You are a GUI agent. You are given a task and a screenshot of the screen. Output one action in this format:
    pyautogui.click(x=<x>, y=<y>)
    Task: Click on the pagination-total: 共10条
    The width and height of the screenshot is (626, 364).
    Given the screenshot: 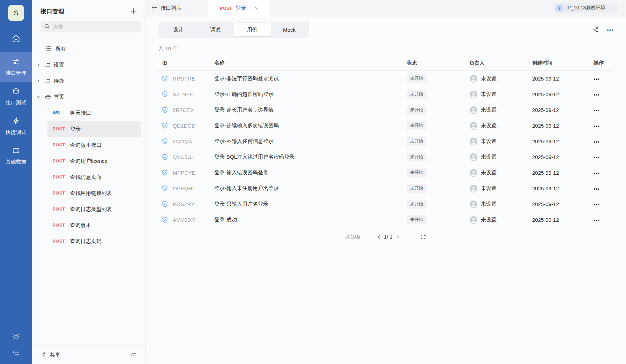 What is the action you would take?
    pyautogui.click(x=353, y=237)
    